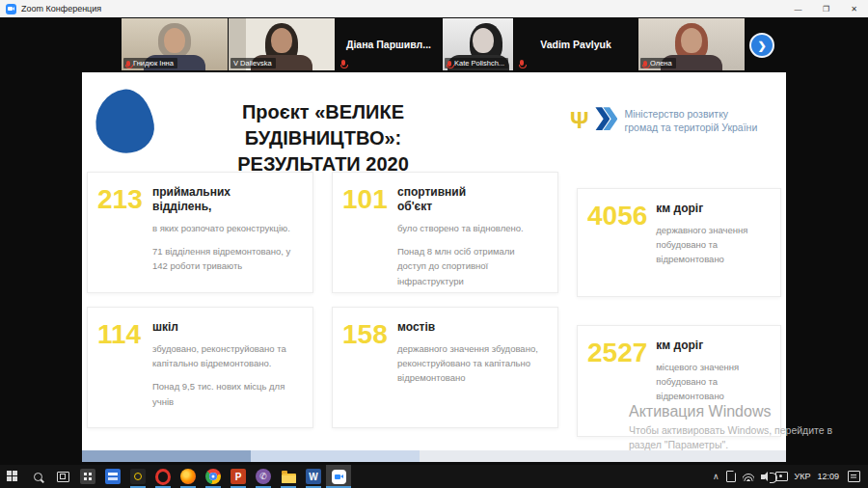  I want to click on search-button, so click(38, 476).